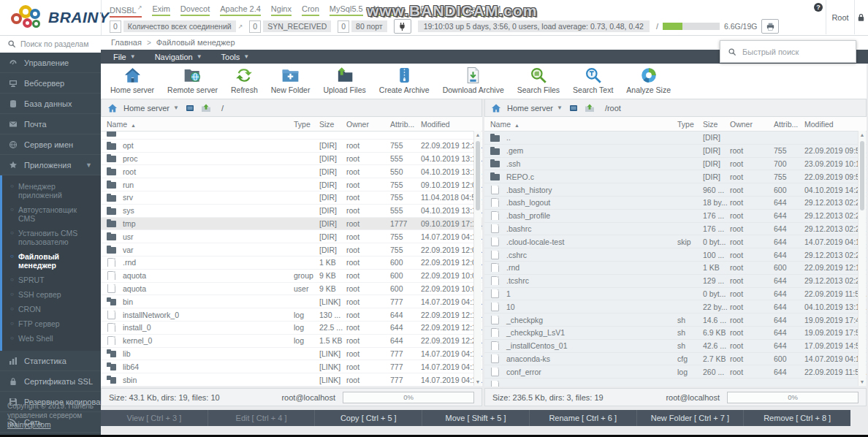 Image resolution: width=868 pixels, height=437 pixels. Describe the element at coordinates (281, 10) in the screenshot. I see `service-link: Nginx↗` at that location.